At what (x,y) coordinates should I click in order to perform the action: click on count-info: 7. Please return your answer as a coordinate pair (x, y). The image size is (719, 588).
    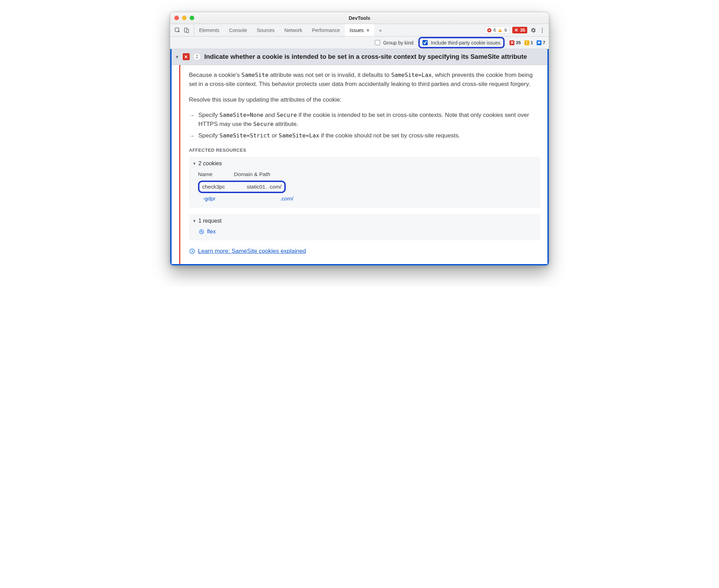
    Looking at the image, I should click on (541, 42).